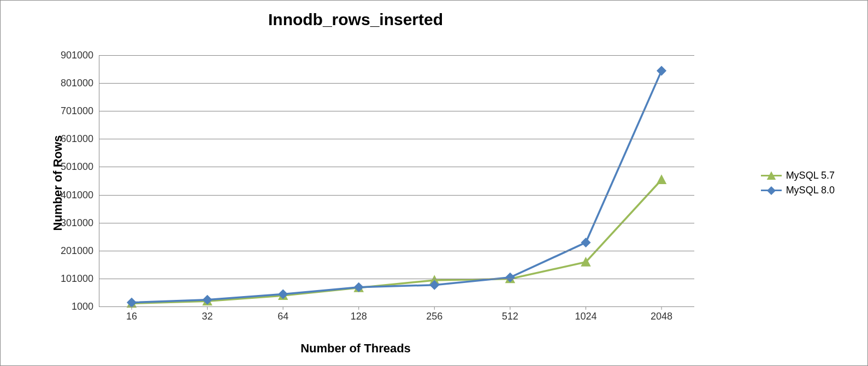 The width and height of the screenshot is (868, 366). I want to click on y-tick-label: 601000, so click(69, 139).